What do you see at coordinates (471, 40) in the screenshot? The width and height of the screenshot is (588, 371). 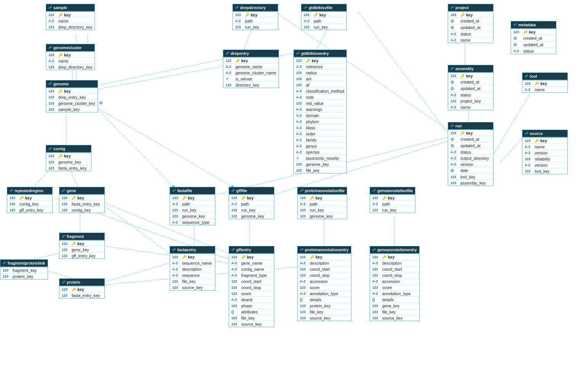 I see `field-project-name: A-Zname` at bounding box center [471, 40].